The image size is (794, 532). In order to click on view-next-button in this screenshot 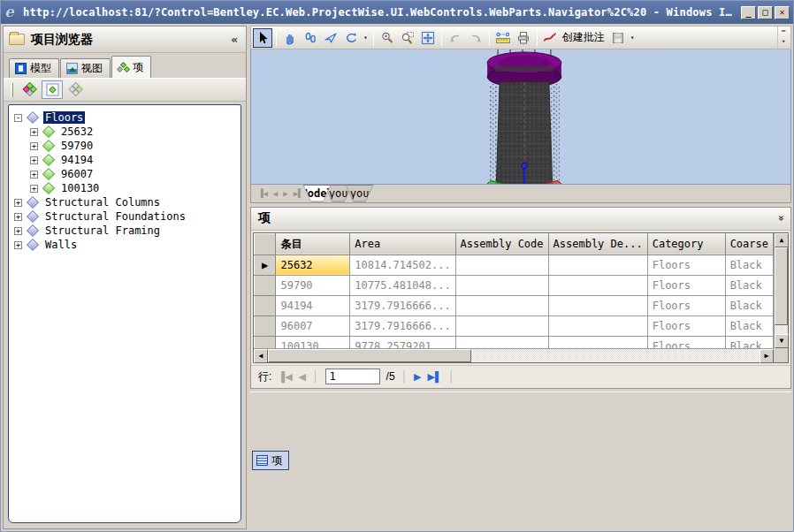, I will do `click(476, 38)`.